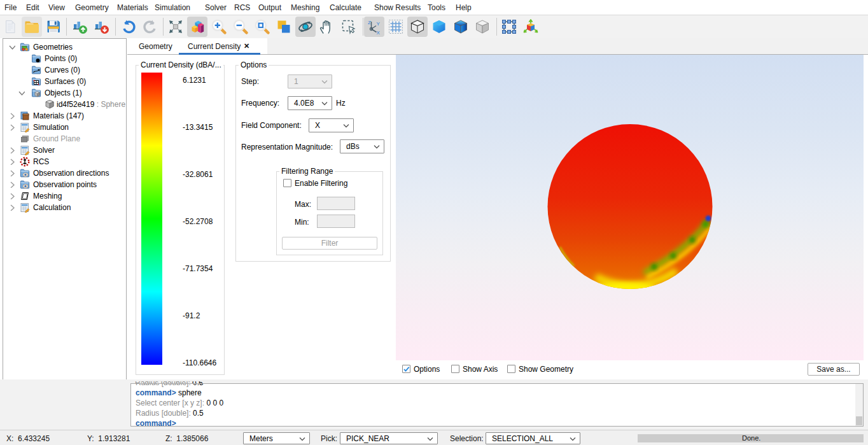 The height and width of the screenshot is (445, 868). What do you see at coordinates (379, 32) in the screenshot?
I see `svg-text: X` at bounding box center [379, 32].